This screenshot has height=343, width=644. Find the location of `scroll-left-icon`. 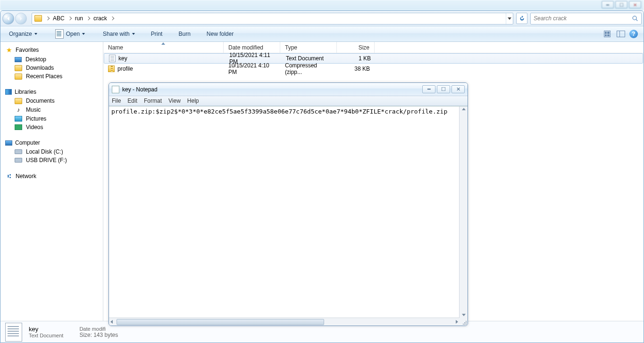

scroll-left-icon is located at coordinates (111, 322).